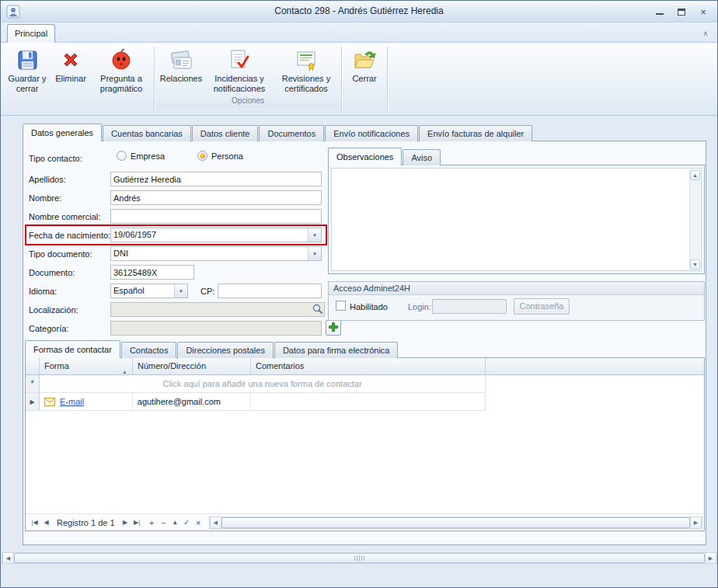 The height and width of the screenshot is (588, 718). I want to click on grid-scroll-left-icon: ◀, so click(216, 523).